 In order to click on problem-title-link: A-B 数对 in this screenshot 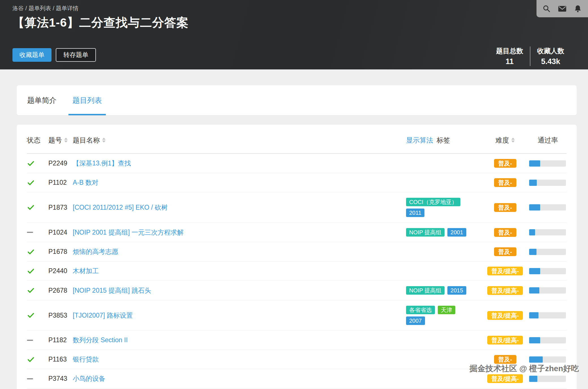, I will do `click(85, 182)`.